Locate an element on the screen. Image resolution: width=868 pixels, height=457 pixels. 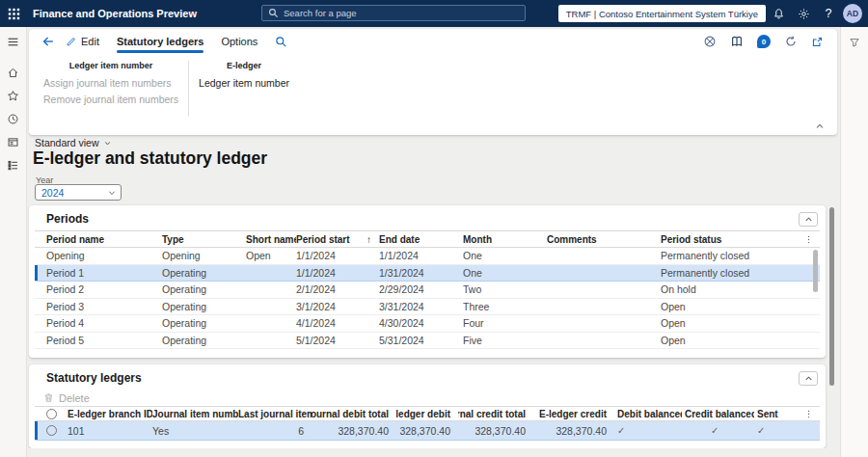
year-dropdown: 2024 is located at coordinates (78, 193).